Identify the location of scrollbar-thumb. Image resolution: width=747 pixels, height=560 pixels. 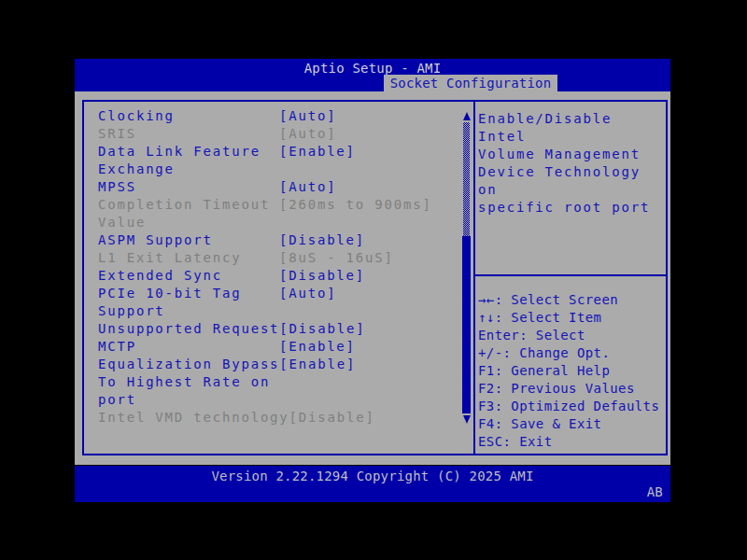
(467, 325).